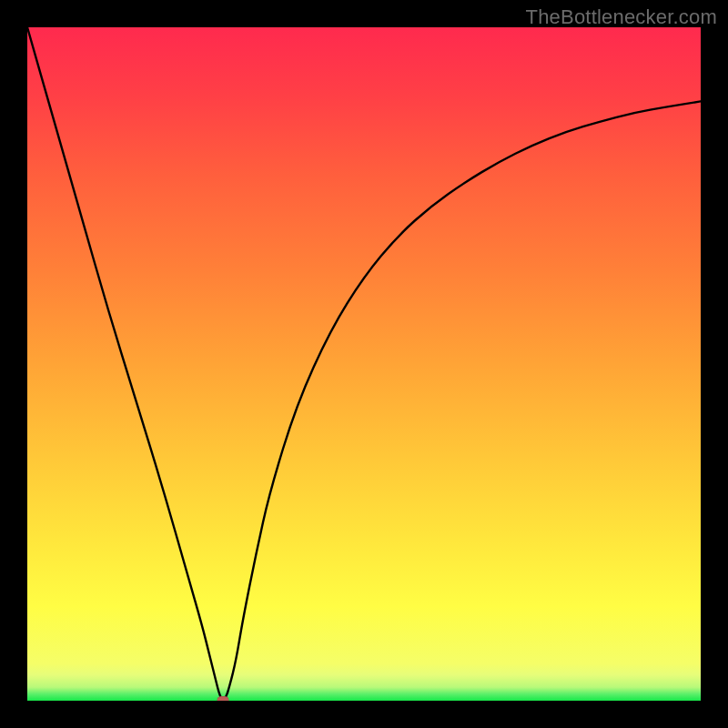  I want to click on optimum-marker, so click(222, 699).